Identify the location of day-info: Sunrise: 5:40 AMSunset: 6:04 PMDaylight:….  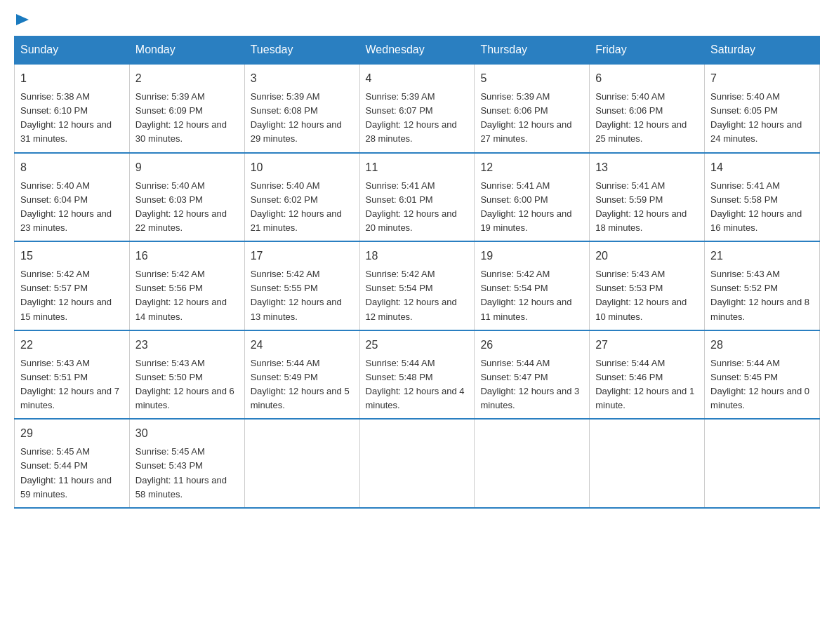
(72, 208).